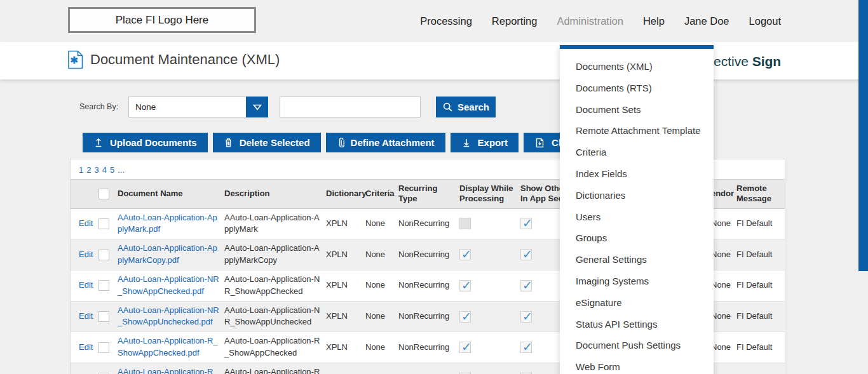  I want to click on define-attachment-label: Define Attachment, so click(393, 142).